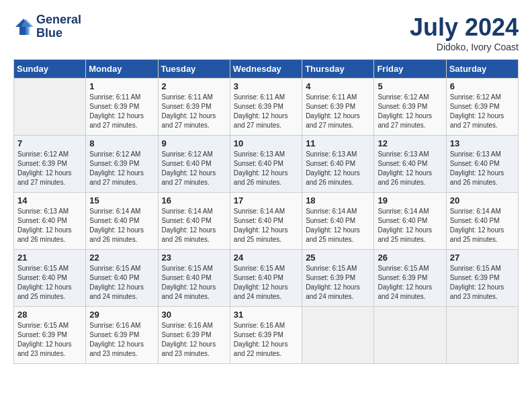 Image resolution: width=532 pixels, height=411 pixels. What do you see at coordinates (59, 20) in the screenshot?
I see `logo-line1: General` at bounding box center [59, 20].